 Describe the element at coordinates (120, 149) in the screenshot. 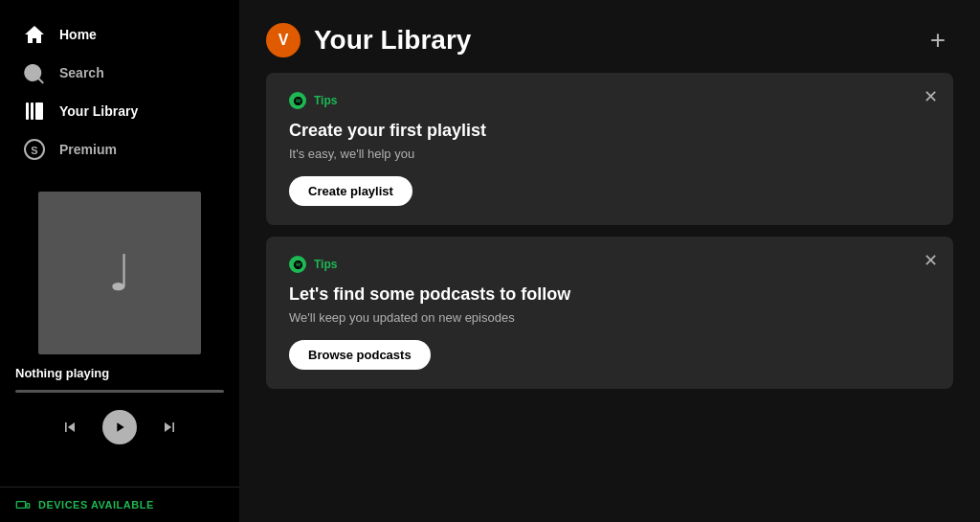

I see `sidebar-item-premium: S Premium` at that location.